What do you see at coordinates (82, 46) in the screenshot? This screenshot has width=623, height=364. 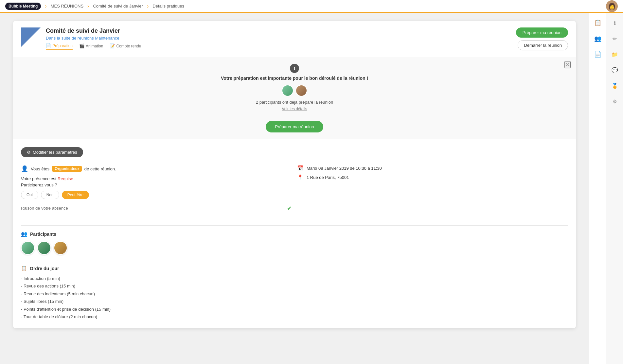 I see `tab-animation-icon: 🎬` at bounding box center [82, 46].